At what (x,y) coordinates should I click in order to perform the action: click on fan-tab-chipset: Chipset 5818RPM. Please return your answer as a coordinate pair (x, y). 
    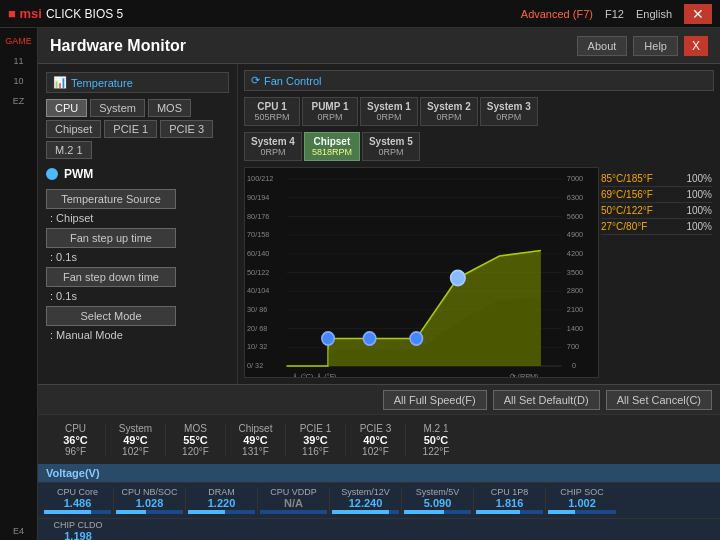
    Looking at the image, I should click on (332, 146).